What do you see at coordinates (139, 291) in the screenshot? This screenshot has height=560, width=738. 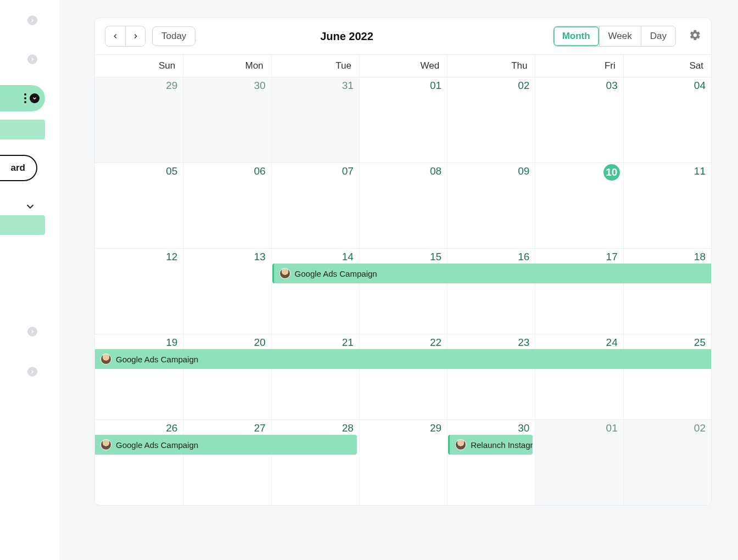 I see `calendar-day-cell: 12` at bounding box center [139, 291].